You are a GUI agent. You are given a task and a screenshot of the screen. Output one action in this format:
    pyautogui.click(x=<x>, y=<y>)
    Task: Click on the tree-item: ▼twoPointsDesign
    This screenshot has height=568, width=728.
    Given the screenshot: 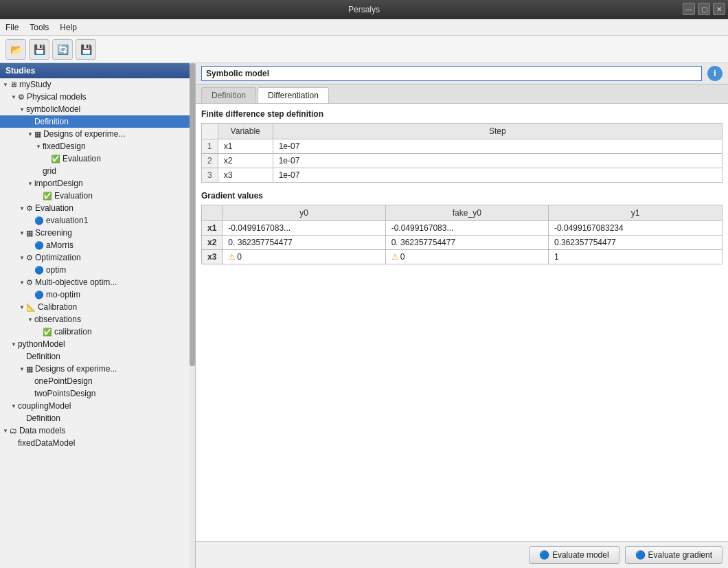 What is the action you would take?
    pyautogui.click(x=98, y=394)
    